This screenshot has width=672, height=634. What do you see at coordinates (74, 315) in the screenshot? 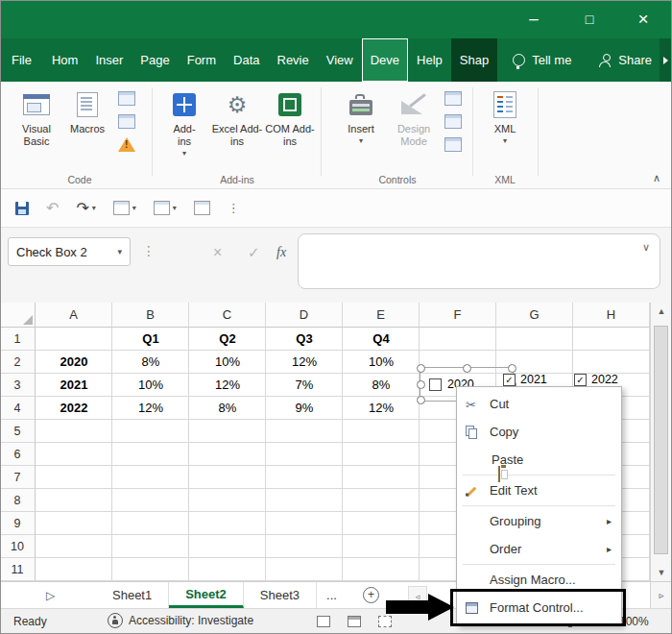
I see `column-header-A: A` at bounding box center [74, 315].